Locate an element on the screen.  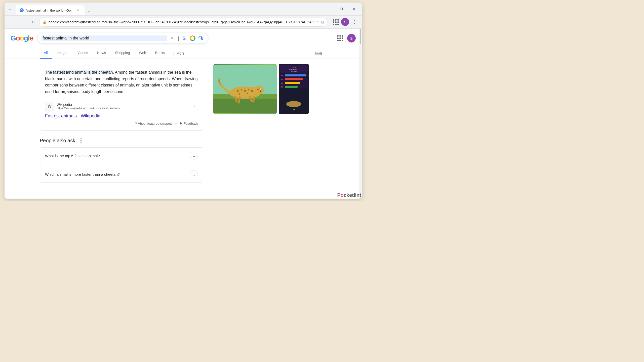
minimize-button: — is located at coordinates (329, 9).